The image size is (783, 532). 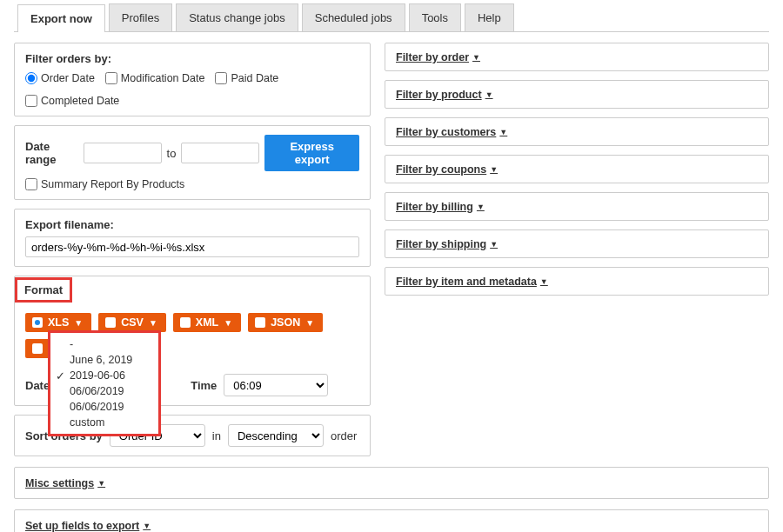 I want to click on format-json-label: JSON, so click(x=285, y=323).